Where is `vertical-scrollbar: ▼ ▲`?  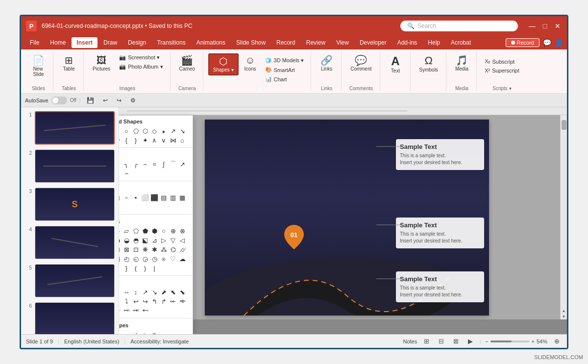 vertical-scrollbar: ▼ ▲ is located at coordinates (564, 218).